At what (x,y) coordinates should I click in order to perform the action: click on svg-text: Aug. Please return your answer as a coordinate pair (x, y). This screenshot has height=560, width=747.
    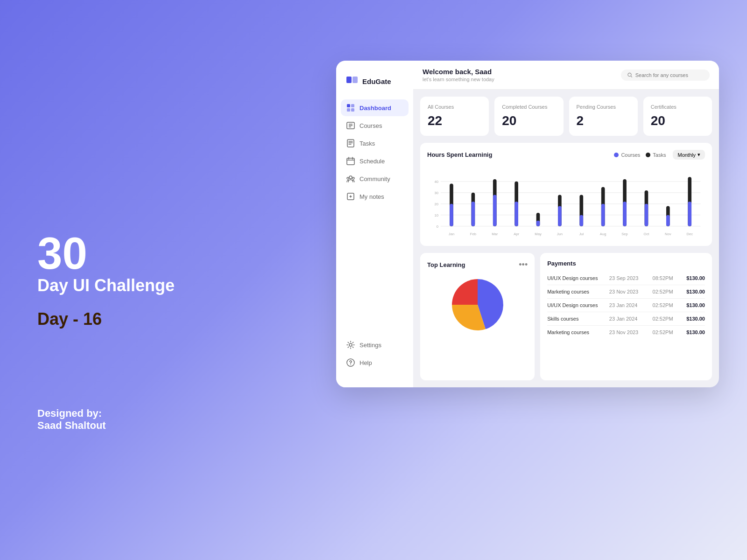
    Looking at the image, I should click on (603, 234).